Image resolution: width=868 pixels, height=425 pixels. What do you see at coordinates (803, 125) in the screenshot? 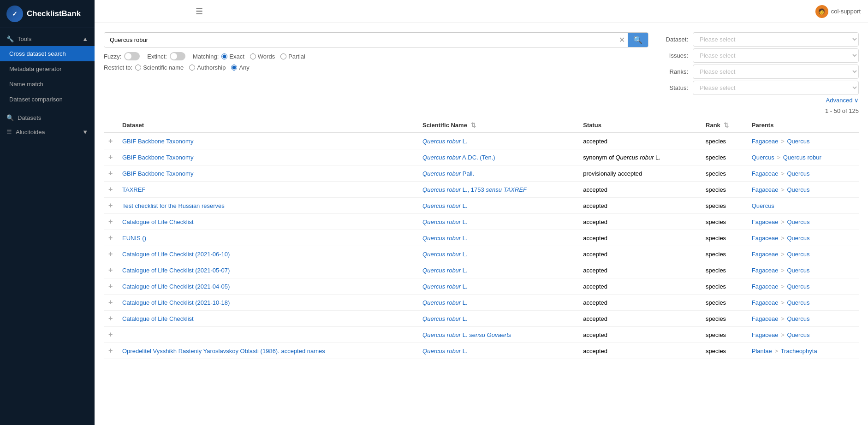
I see `parents-col-header: Parents` at bounding box center [803, 125].